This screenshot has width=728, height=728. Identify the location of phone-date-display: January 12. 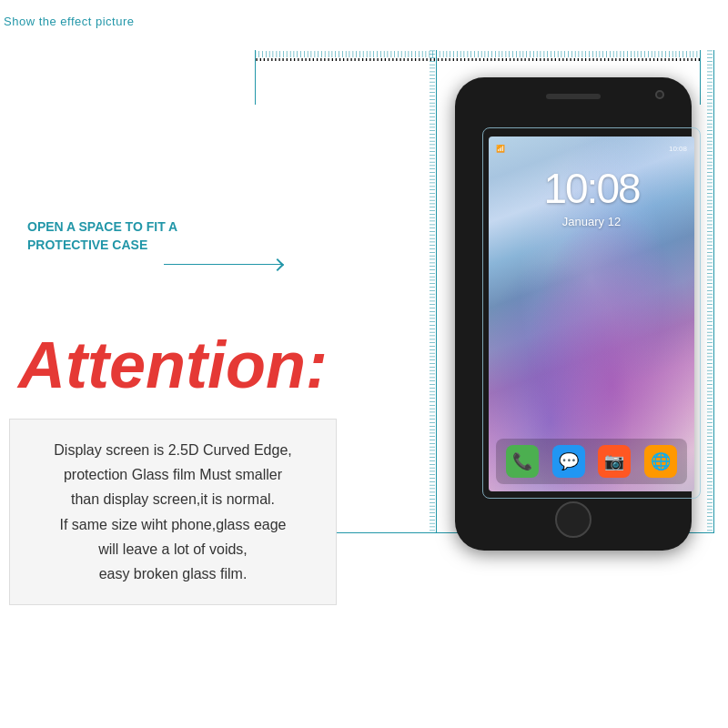
(592, 222).